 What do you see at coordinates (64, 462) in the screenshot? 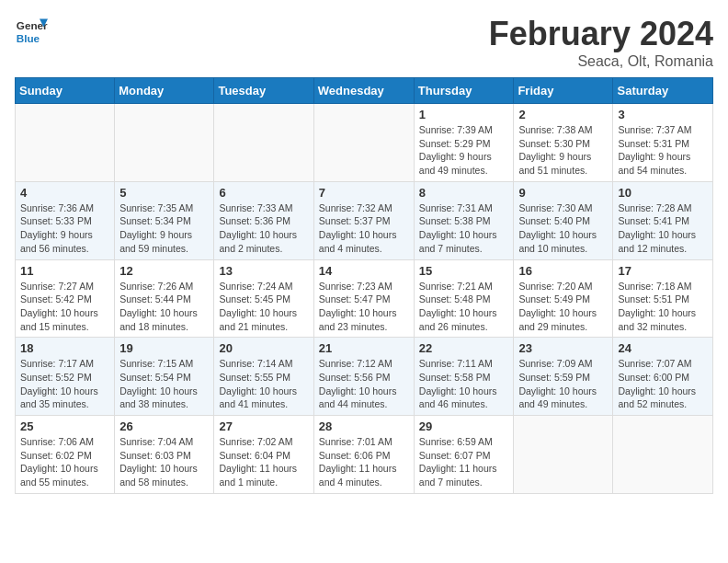
I see `day-info: Sunrise: 7:06 AM Sunset: 6:02 PM Dayligh…` at bounding box center [64, 462].